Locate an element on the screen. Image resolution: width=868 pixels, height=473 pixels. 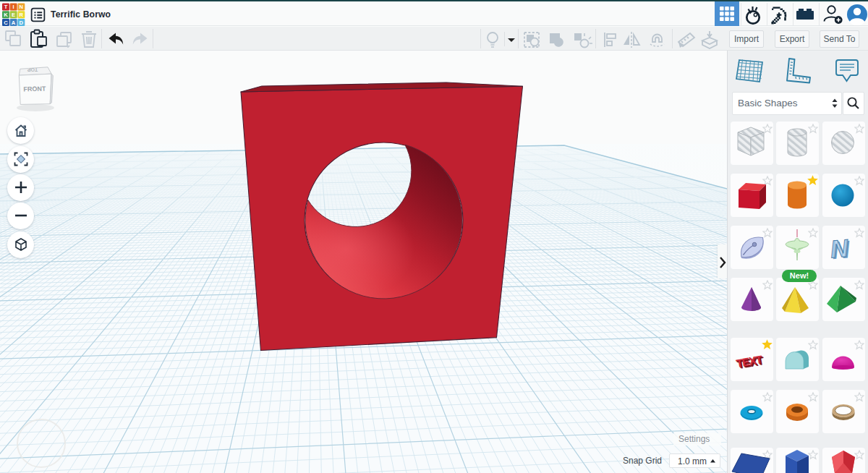
svg-text: T is located at coordinates (6, 7).